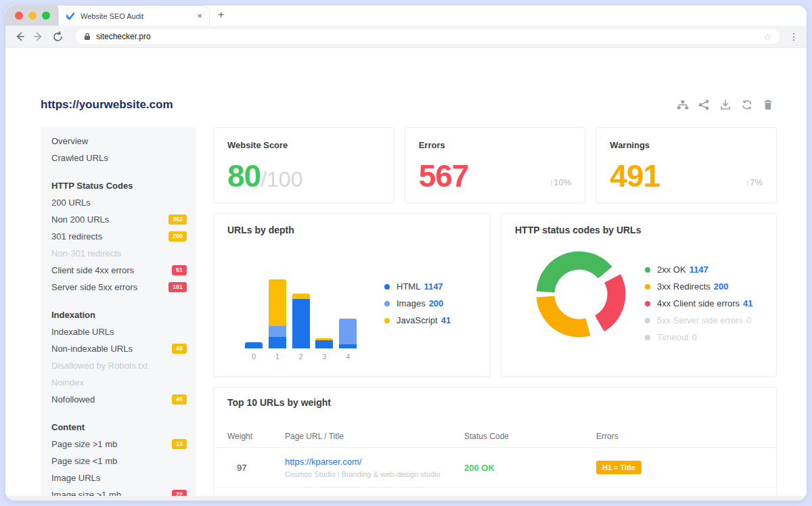  Describe the element at coordinates (304, 145) in the screenshot. I see `stat-label: Website Score` at that location.